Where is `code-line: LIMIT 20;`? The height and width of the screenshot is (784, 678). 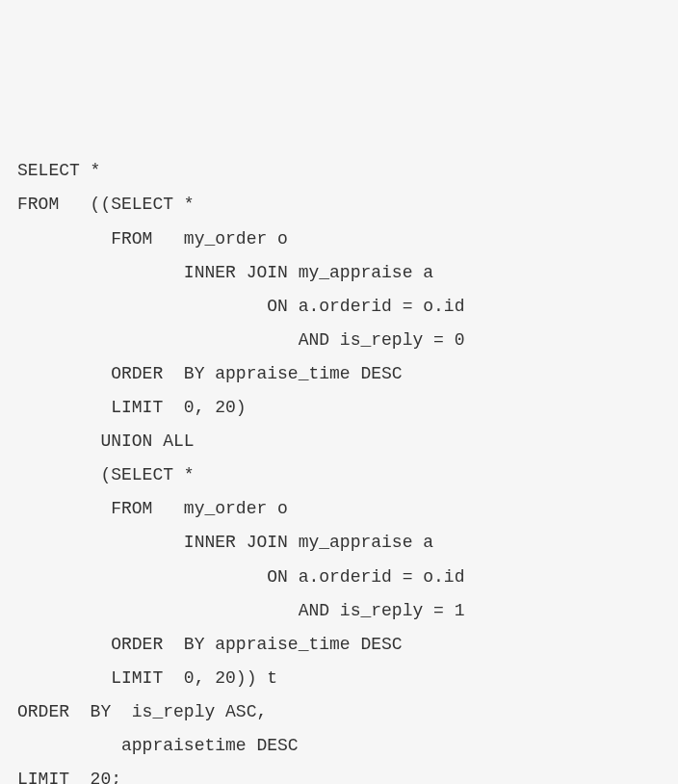
code-line: LIMIT 20; is located at coordinates (339, 773).